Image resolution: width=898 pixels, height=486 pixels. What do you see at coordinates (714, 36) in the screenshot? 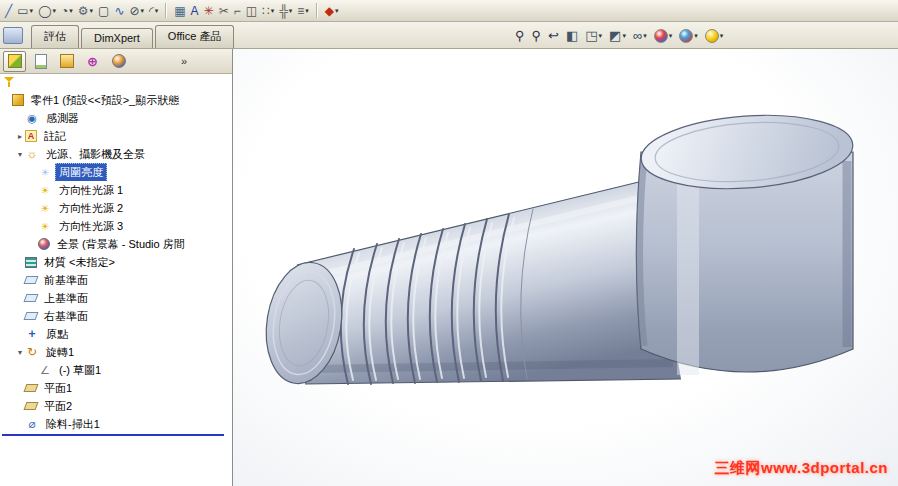
I see `view-settings-icon: ▾` at bounding box center [714, 36].